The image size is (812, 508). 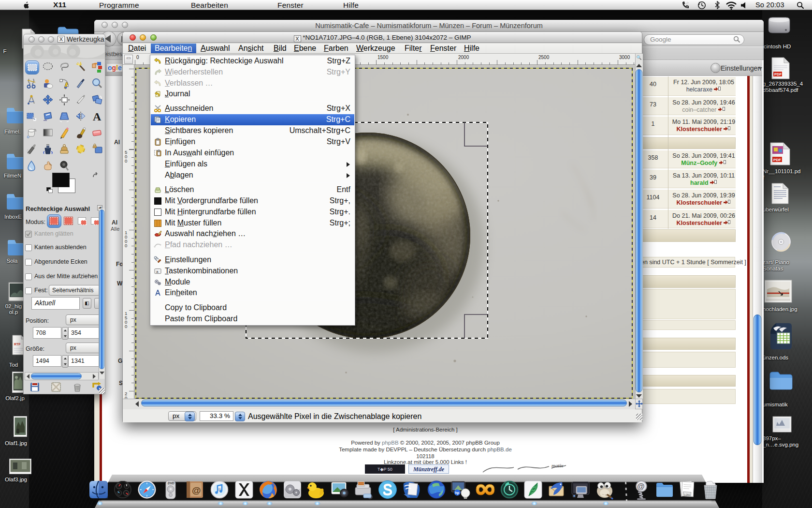 I want to click on svg-text: a, so click(x=158, y=272).